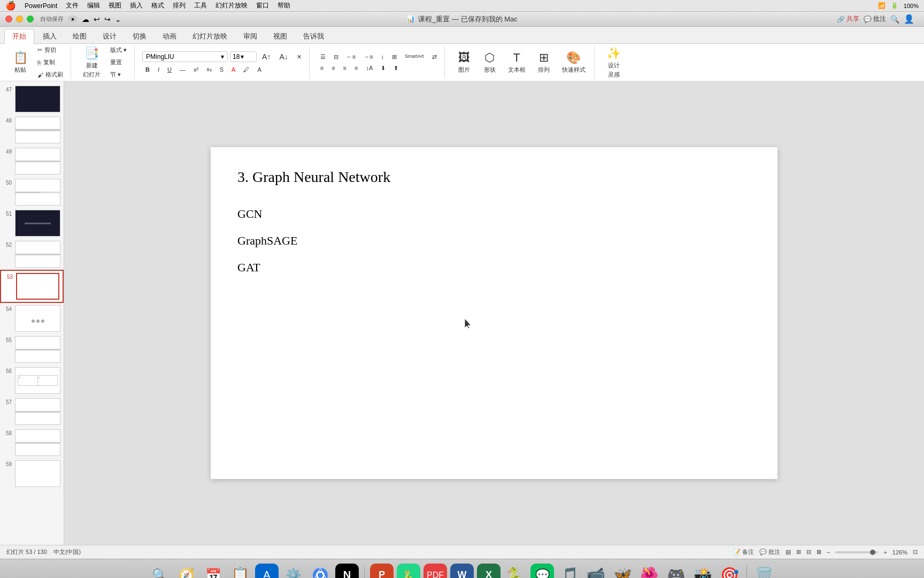 The image size is (924, 578). I want to click on tab-slideshow: 幻灯片放映, so click(210, 36).